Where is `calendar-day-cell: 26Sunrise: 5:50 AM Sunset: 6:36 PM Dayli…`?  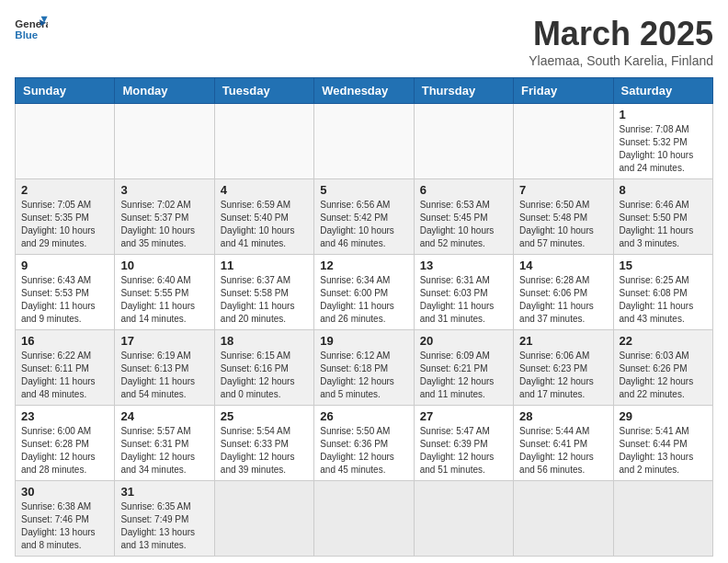
calendar-day-cell: 26Sunrise: 5:50 AM Sunset: 6:36 PM Dayli… is located at coordinates (364, 443).